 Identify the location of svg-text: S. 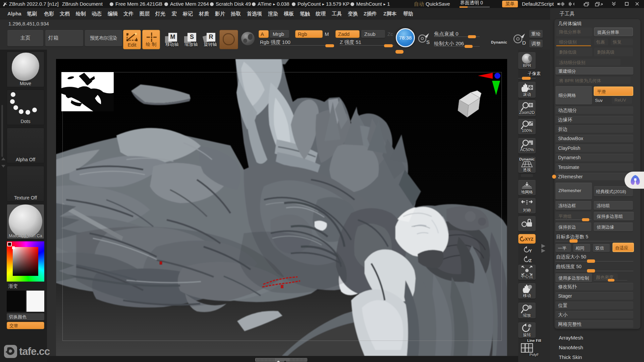
(428, 42).